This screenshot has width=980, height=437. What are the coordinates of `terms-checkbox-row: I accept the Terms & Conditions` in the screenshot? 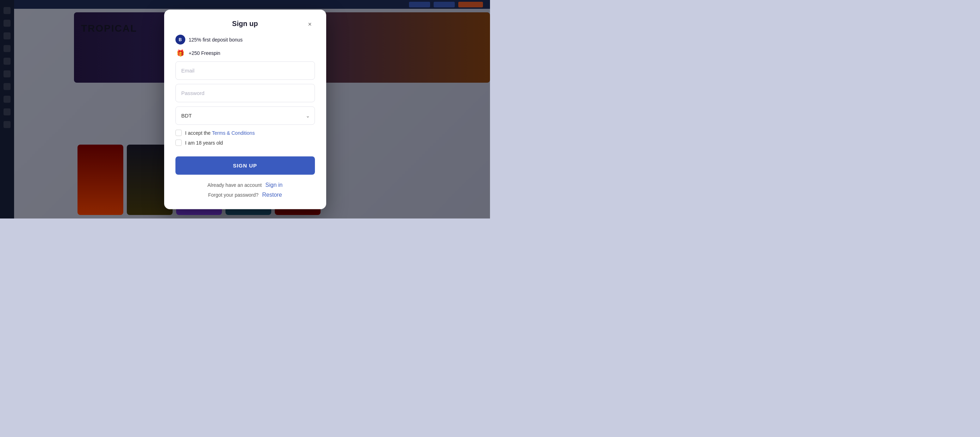 It's located at (245, 133).